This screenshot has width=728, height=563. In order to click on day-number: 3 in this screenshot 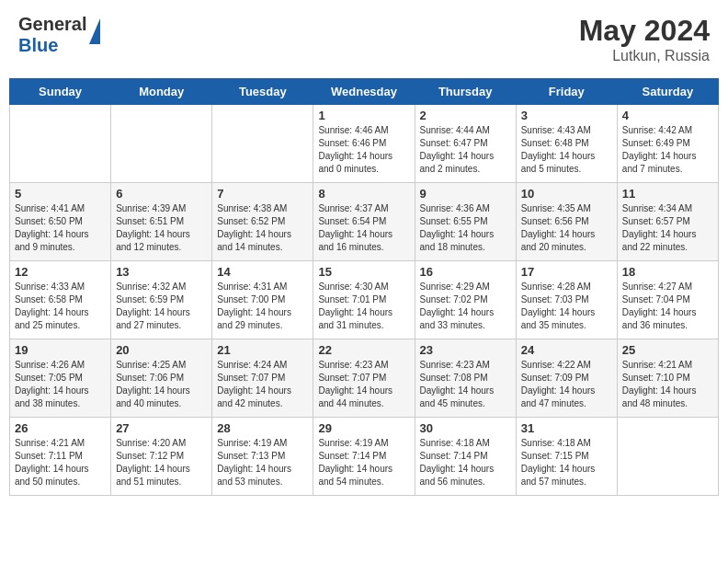, I will do `click(566, 116)`.